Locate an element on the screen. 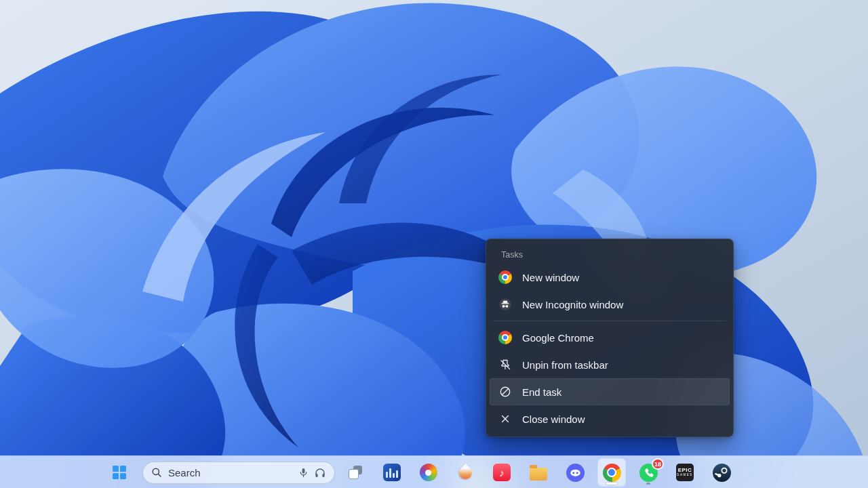 The height and width of the screenshot is (488, 868). paint-palette-icon is located at coordinates (429, 472).